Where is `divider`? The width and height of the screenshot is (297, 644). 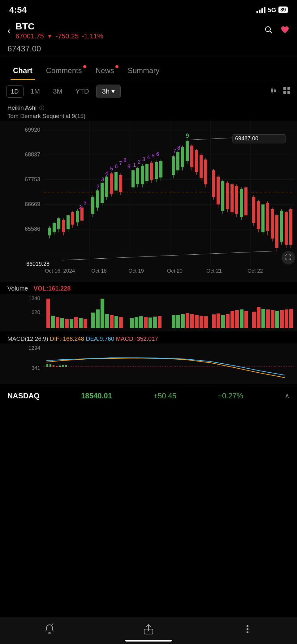
divider is located at coordinates (148, 56).